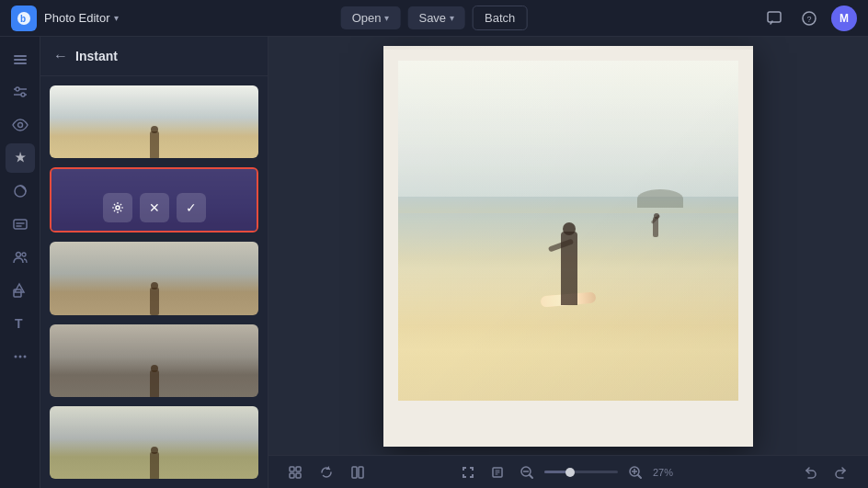  What do you see at coordinates (774, 18) in the screenshot?
I see `chat-icon-button` at bounding box center [774, 18].